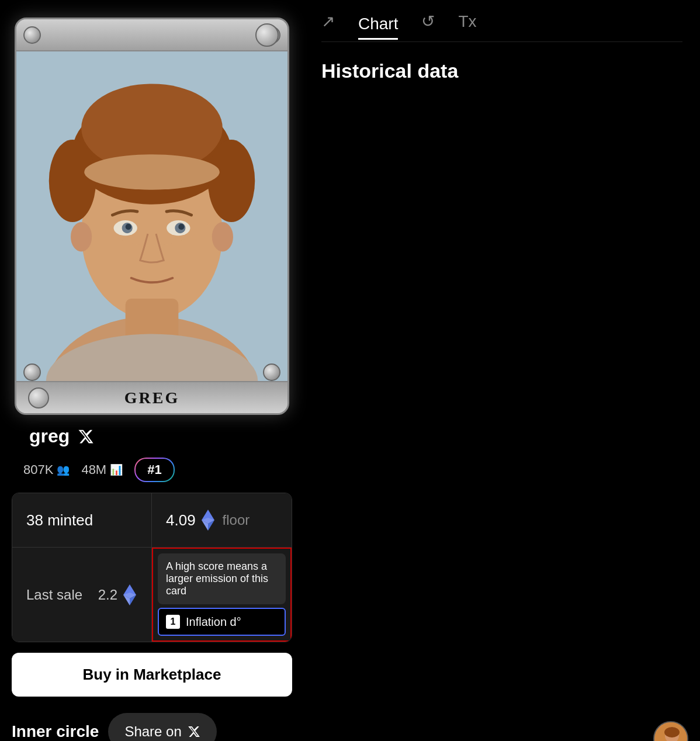 The image size is (700, 741). I want to click on trend-icon: ↗, so click(328, 21).